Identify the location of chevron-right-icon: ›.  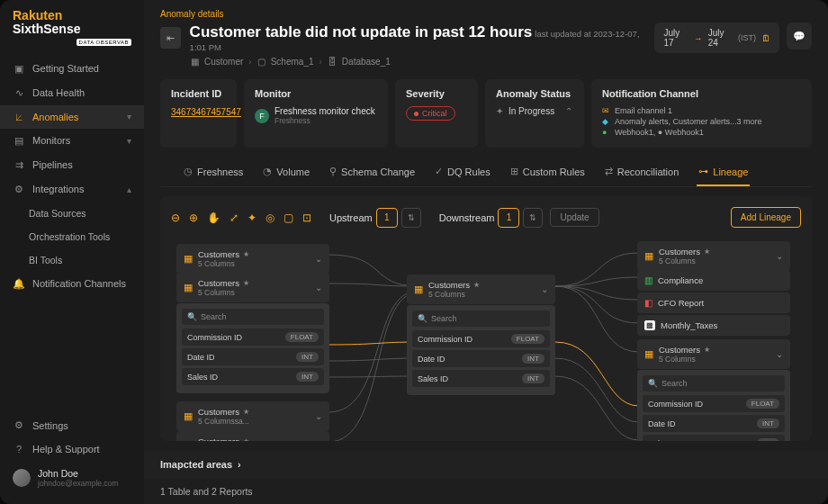
(239, 464).